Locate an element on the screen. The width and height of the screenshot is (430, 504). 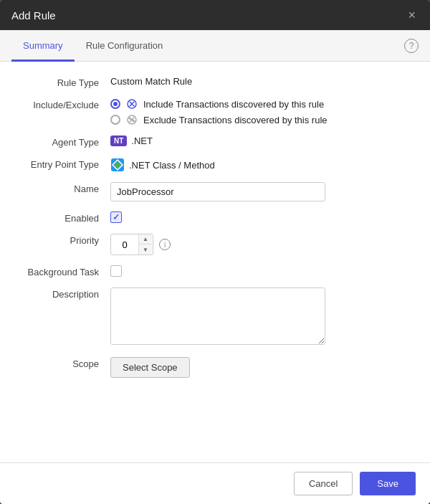
priority-info-icon: i is located at coordinates (165, 244).